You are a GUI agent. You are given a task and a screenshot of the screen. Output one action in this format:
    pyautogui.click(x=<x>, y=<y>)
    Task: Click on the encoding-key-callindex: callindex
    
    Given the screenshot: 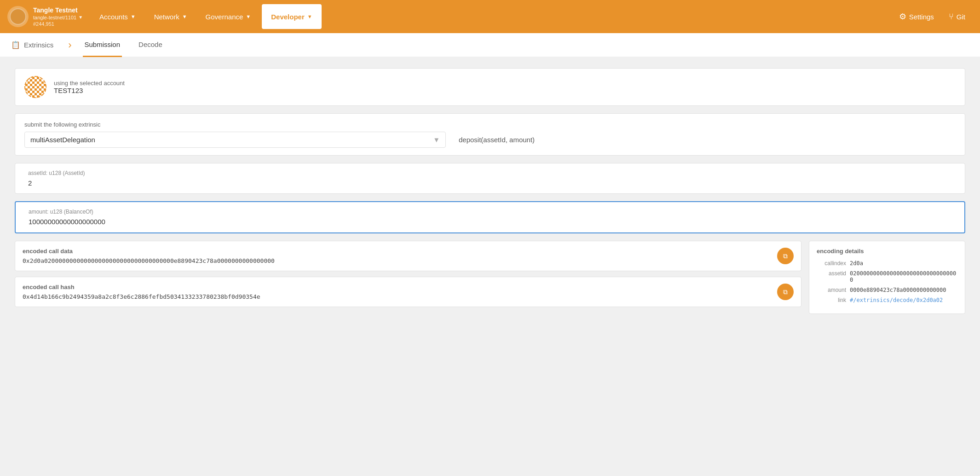 What is the action you would take?
    pyautogui.click(x=831, y=263)
    